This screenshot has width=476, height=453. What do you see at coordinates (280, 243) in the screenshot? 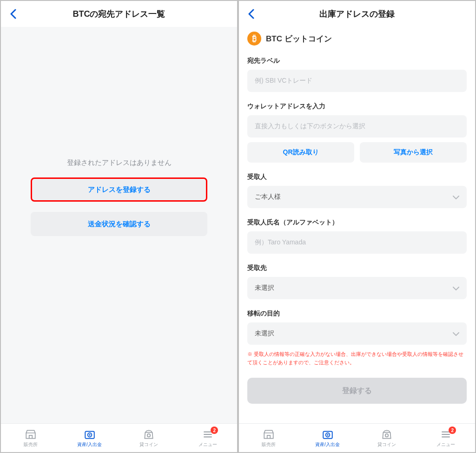
I see `recipient-name-placeholder: 例）Taro Yamada` at bounding box center [280, 243].